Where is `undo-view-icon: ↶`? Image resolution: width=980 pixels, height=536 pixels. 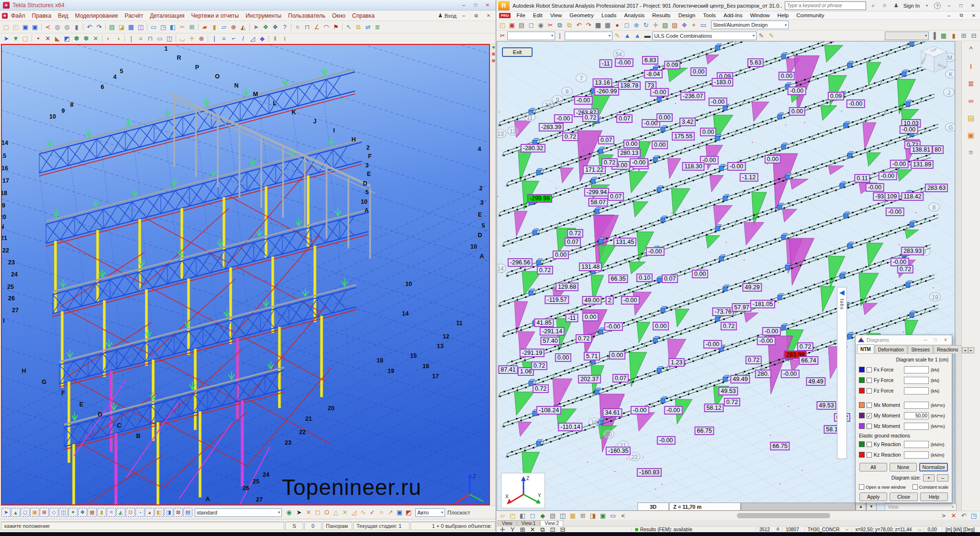
undo-view-icon: ↶ is located at coordinates (964, 515).